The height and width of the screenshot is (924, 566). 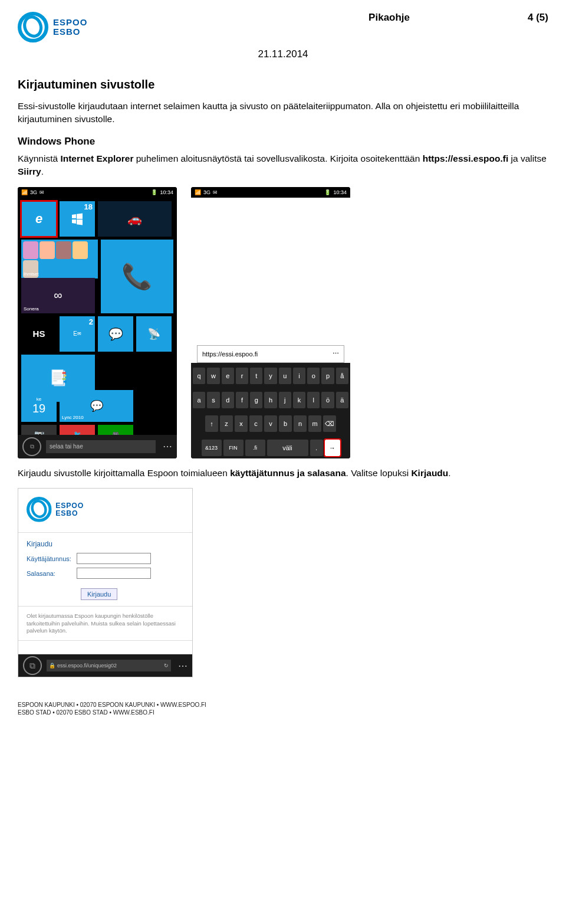 I want to click on key-ä: ä, so click(x=342, y=400).